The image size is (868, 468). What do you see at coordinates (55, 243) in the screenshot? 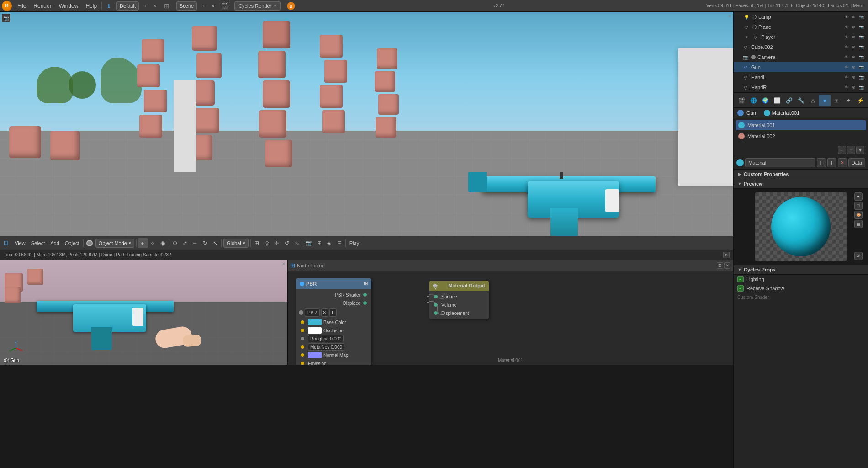
I see `add-menu: Add` at bounding box center [55, 243].